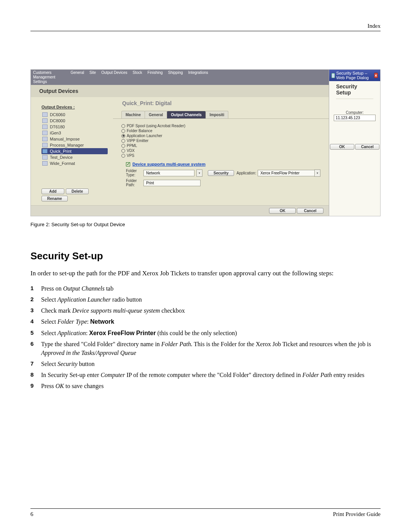  What do you see at coordinates (75, 139) in the screenshot?
I see `device-item: Manual_Impose` at bounding box center [75, 139].